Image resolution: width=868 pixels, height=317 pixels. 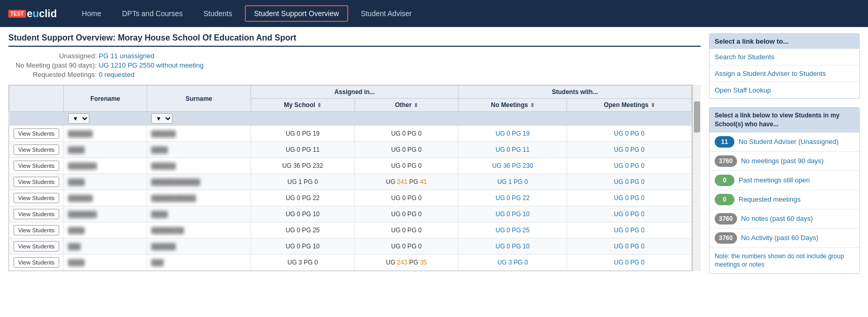 I want to click on nav-dpts: DPTs and Courses, so click(x=153, y=14).